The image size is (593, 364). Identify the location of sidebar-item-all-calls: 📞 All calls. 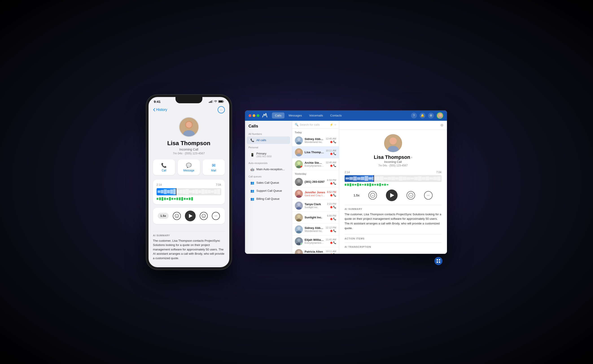
(269, 140).